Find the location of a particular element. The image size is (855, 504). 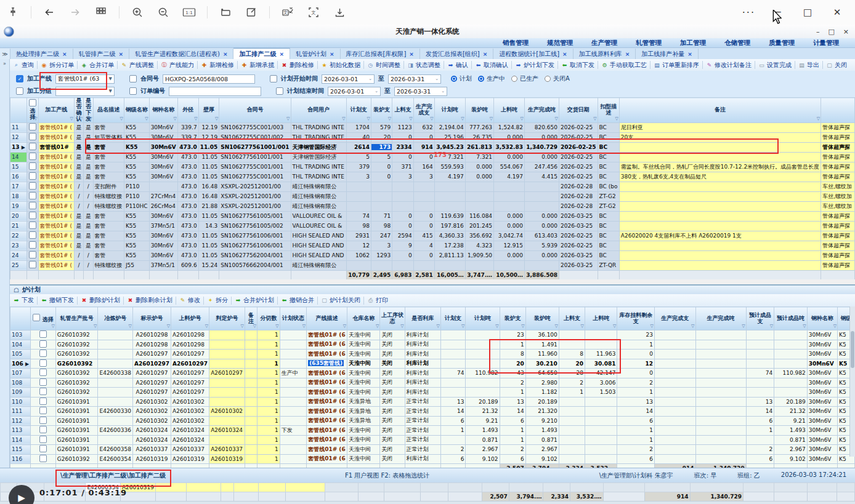

cell: 生产中 is located at coordinates (293, 374).